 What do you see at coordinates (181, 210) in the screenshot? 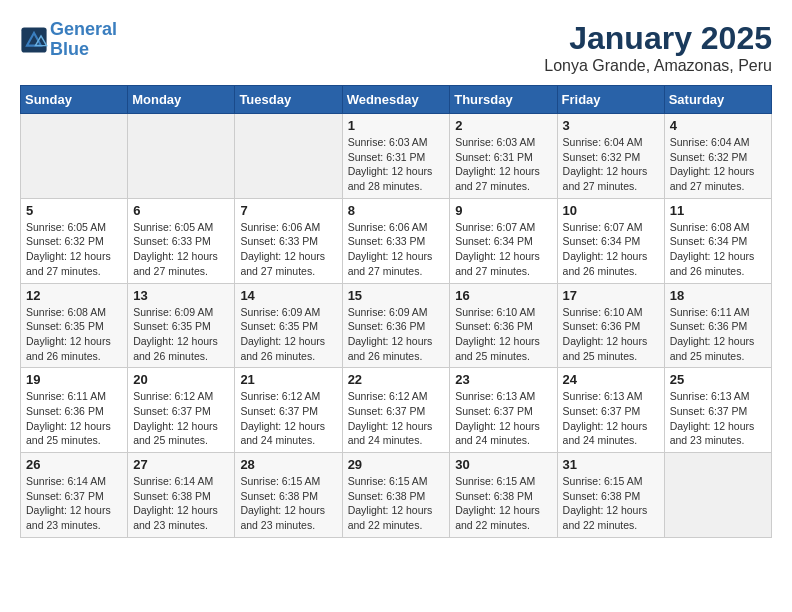
I see `day-number: 6` at bounding box center [181, 210].